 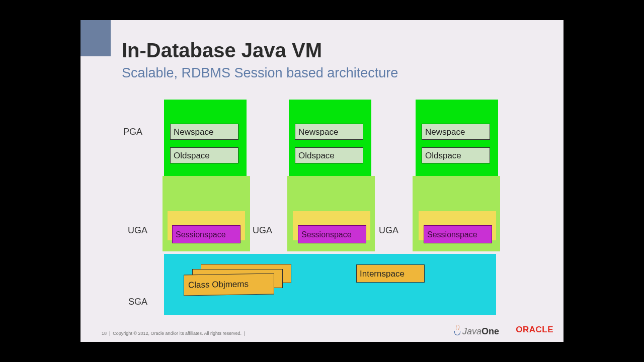 What do you see at coordinates (96, 38) in the screenshot?
I see `corner-decor` at bounding box center [96, 38].